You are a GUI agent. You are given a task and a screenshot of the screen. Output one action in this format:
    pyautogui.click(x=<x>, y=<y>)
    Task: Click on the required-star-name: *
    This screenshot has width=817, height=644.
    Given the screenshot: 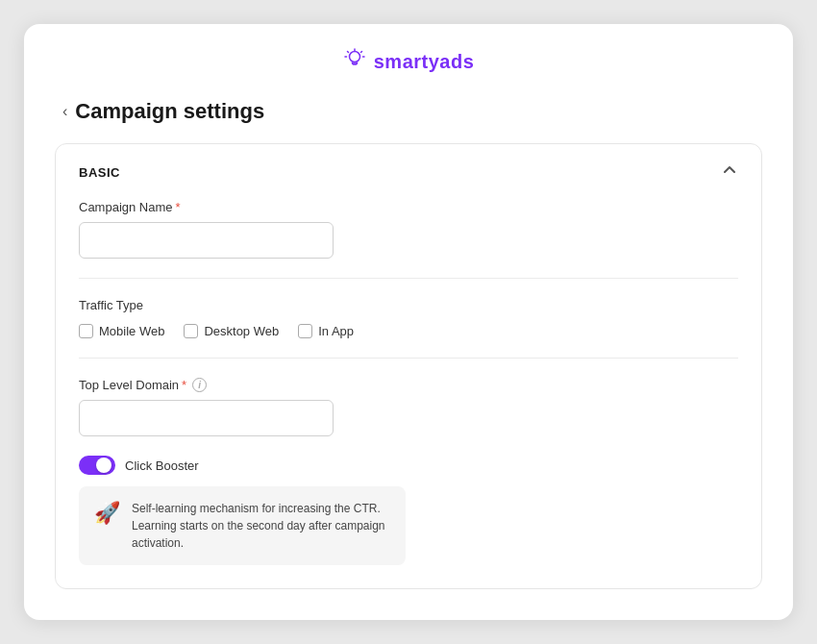 What is the action you would take?
    pyautogui.click(x=179, y=208)
    